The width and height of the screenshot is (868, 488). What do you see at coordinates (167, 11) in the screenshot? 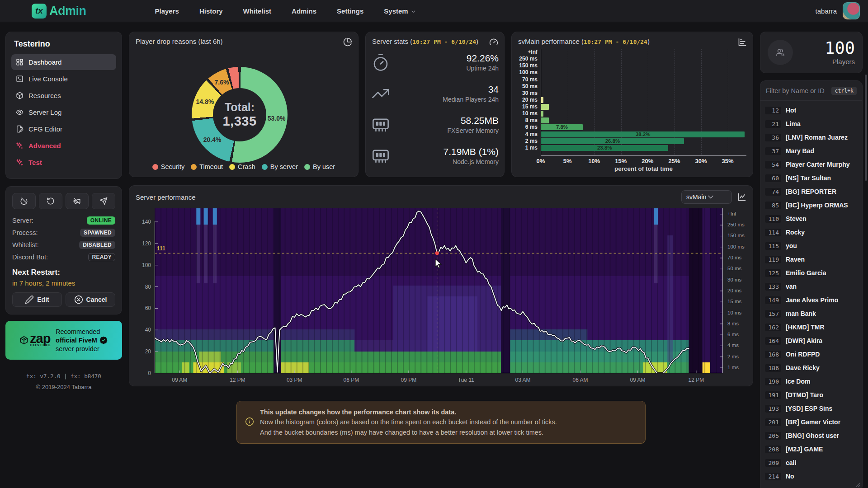
I see `nav-item-players: Players` at bounding box center [167, 11].